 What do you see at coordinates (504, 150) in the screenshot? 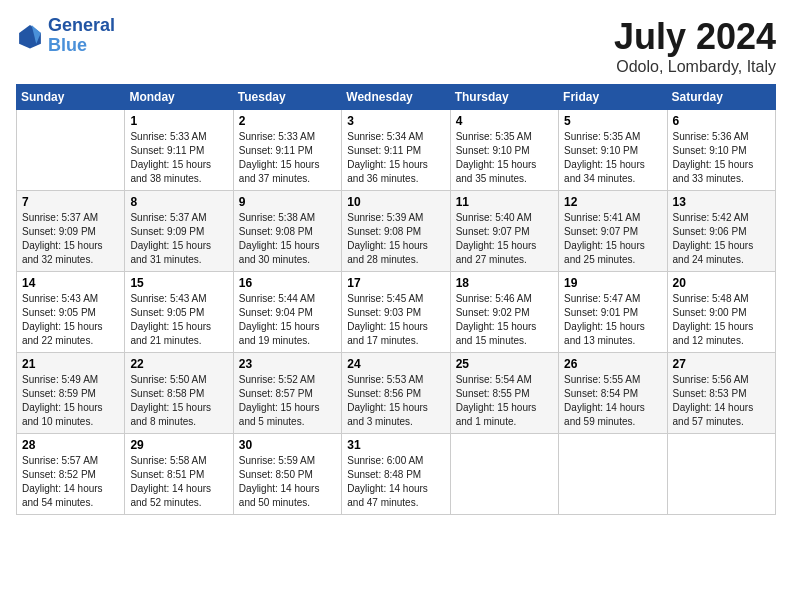
I see `calendar-cell: 4Sunrise: 5:35 AM Sunset: 9:10 PM Daylig…` at bounding box center [504, 150].